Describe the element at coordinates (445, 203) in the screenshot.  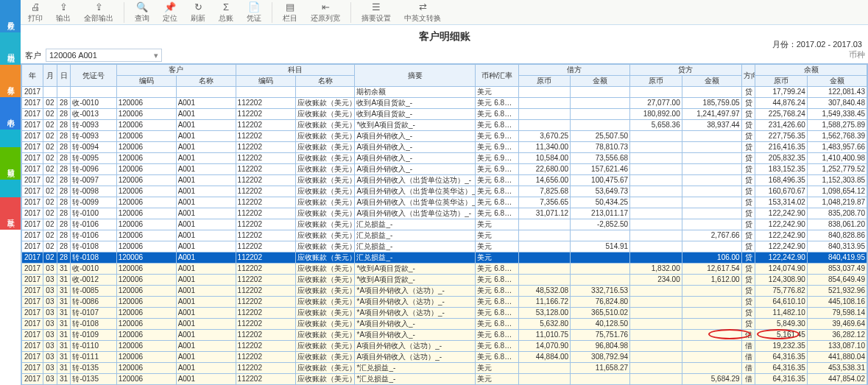
I see `table-row: 20170228转-0099120006A001112202应收账款（美元）A项…` at that location.